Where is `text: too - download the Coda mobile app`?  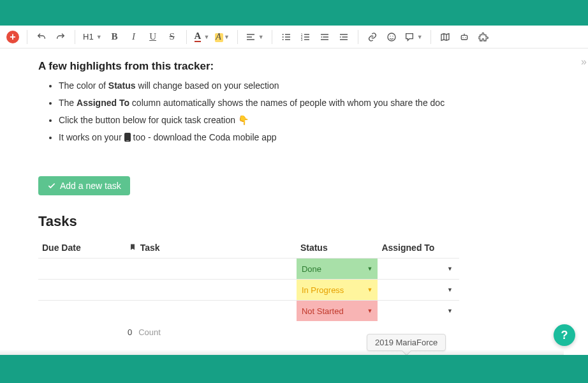
text: too - download the Coda mobile app is located at coordinates (204, 137).